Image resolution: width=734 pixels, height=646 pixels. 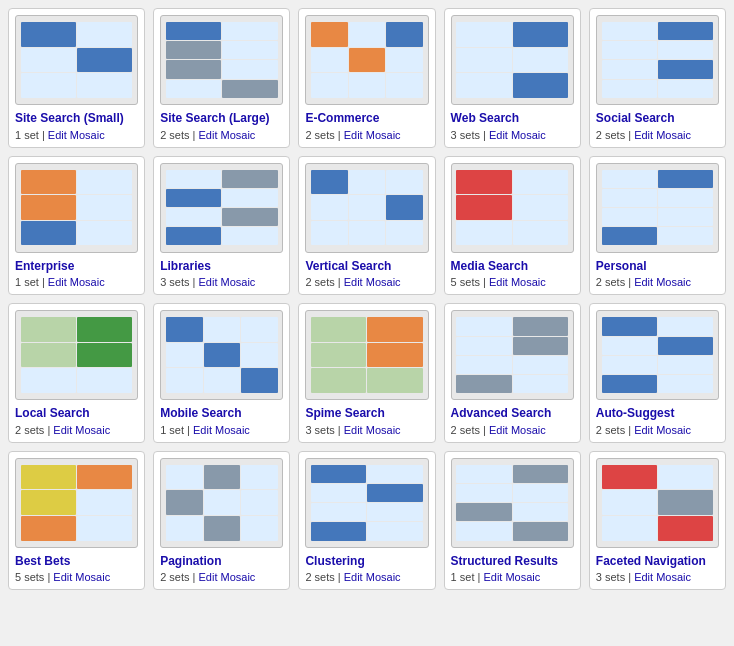 I want to click on item-title-web-search: Web Search, so click(x=485, y=119).